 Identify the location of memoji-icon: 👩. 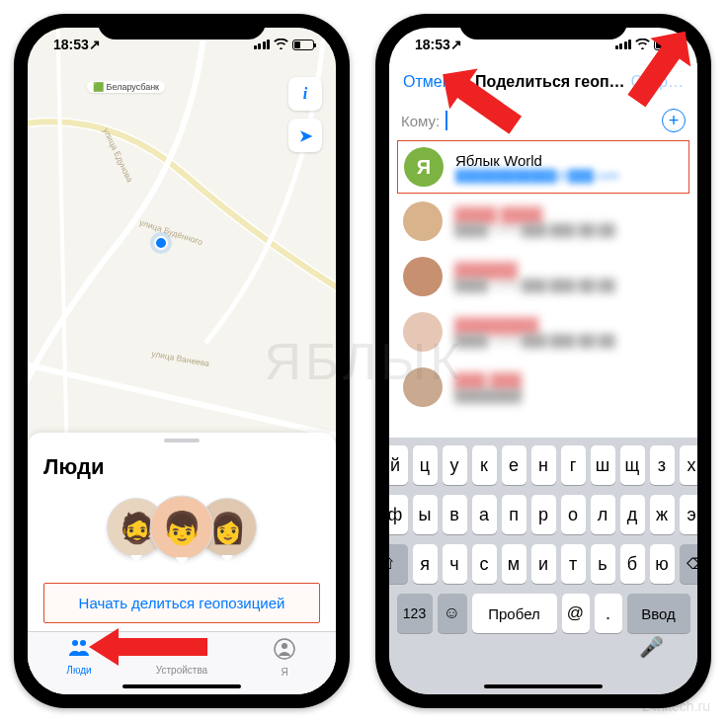
(227, 527).